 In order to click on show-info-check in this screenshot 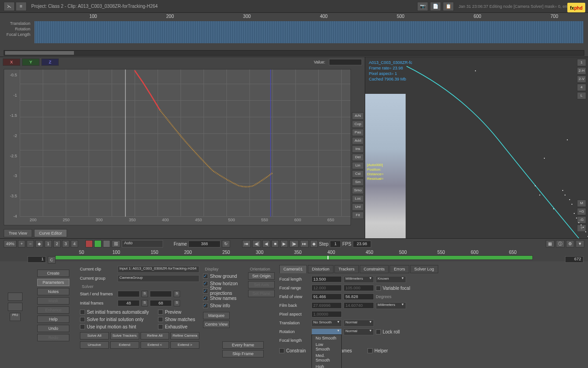, I will do `click(206, 305)`.